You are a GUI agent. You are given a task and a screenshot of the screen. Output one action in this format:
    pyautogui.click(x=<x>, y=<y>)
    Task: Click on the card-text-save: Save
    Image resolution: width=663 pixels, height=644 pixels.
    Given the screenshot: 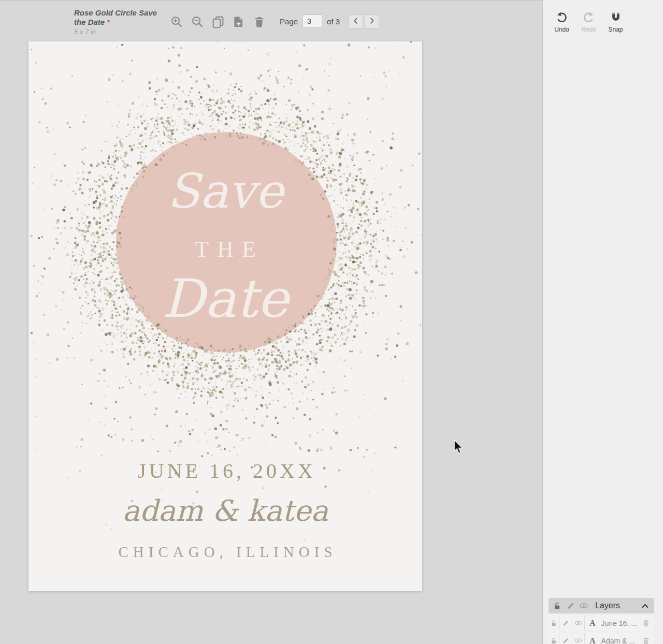 What is the action you would take?
    pyautogui.click(x=225, y=192)
    